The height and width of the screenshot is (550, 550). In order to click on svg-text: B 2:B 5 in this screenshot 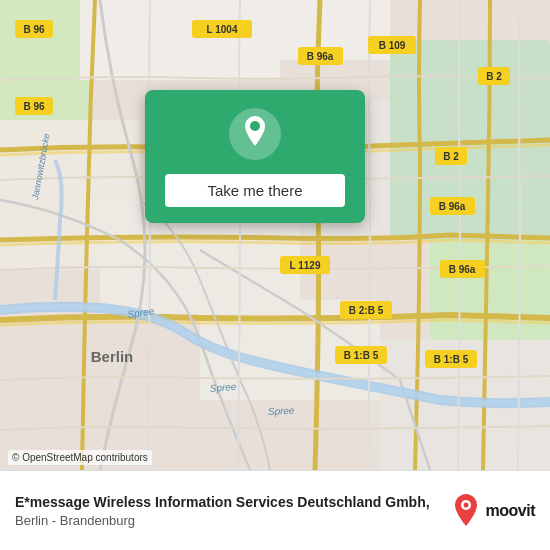, I will do `click(366, 310)`.